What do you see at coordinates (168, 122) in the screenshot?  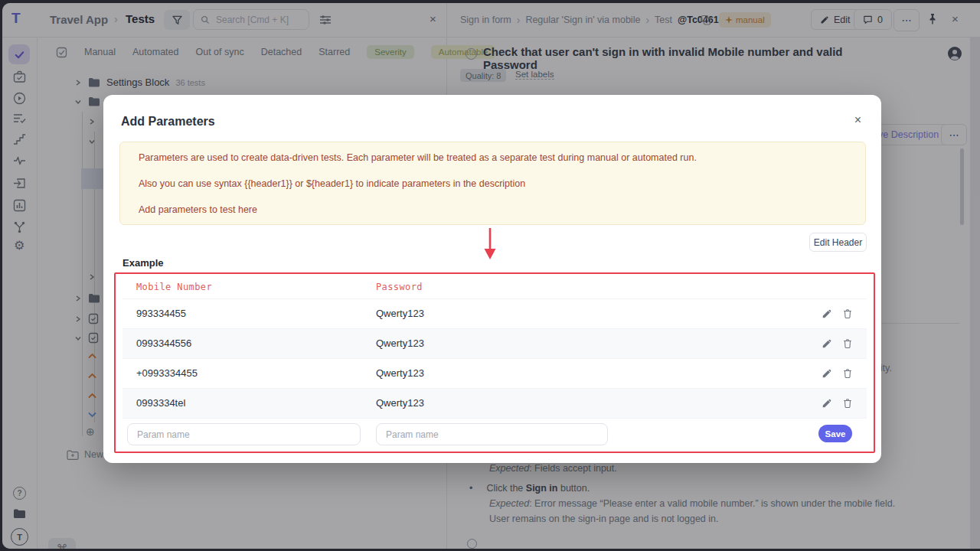 I see `modal-title: Add Parameters` at bounding box center [168, 122].